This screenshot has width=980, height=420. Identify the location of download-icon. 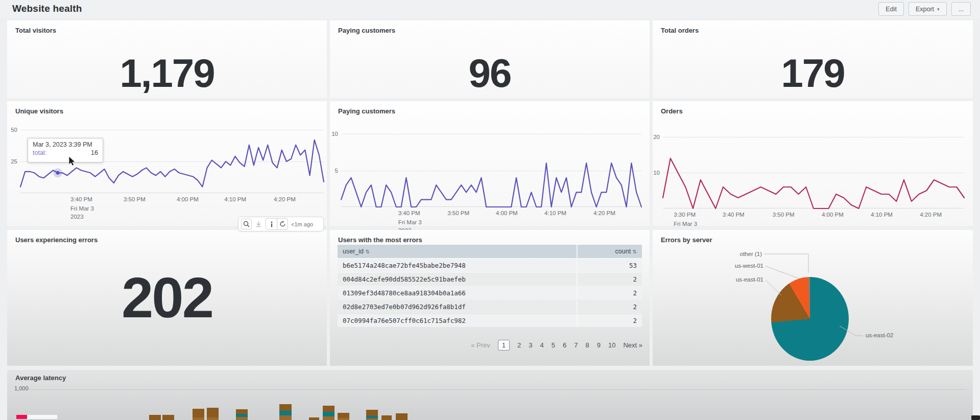
(258, 224).